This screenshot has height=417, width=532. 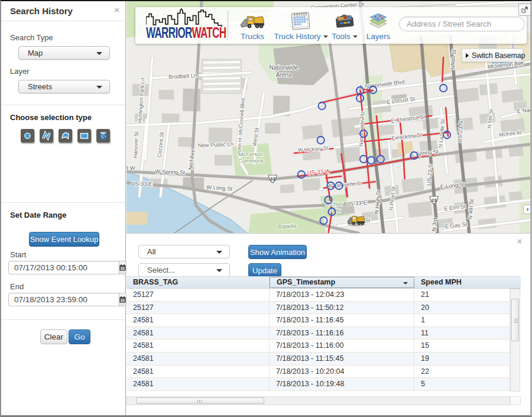 What do you see at coordinates (342, 295) in the screenshot?
I see `table-cell: 7/18/2013 - 12:04:23` at bounding box center [342, 295].